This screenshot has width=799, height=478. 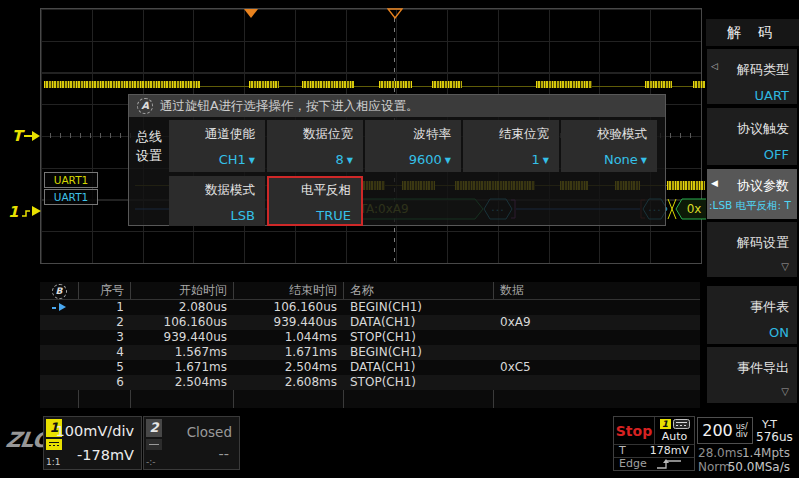 I want to click on decode-bus-label-text: UART1, so click(x=72, y=197).